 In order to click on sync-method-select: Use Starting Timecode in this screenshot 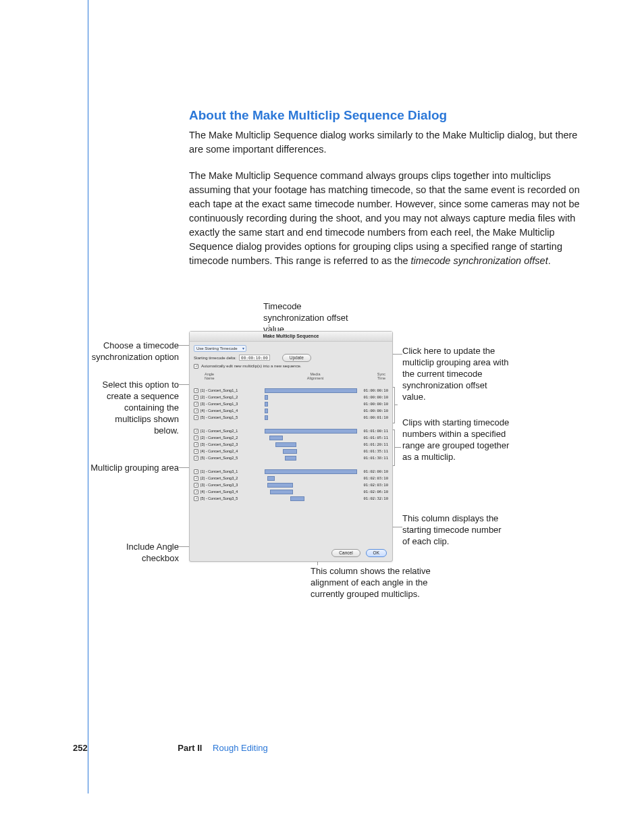, I will do `click(220, 348)`.